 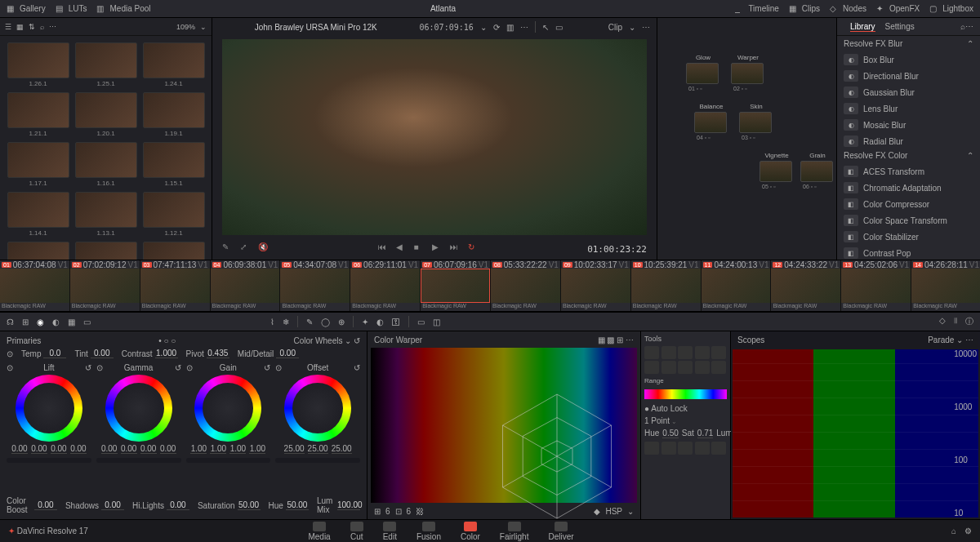 What do you see at coordinates (685, 353) in the screenshot?
I see `tool-pin` at bounding box center [685, 353].